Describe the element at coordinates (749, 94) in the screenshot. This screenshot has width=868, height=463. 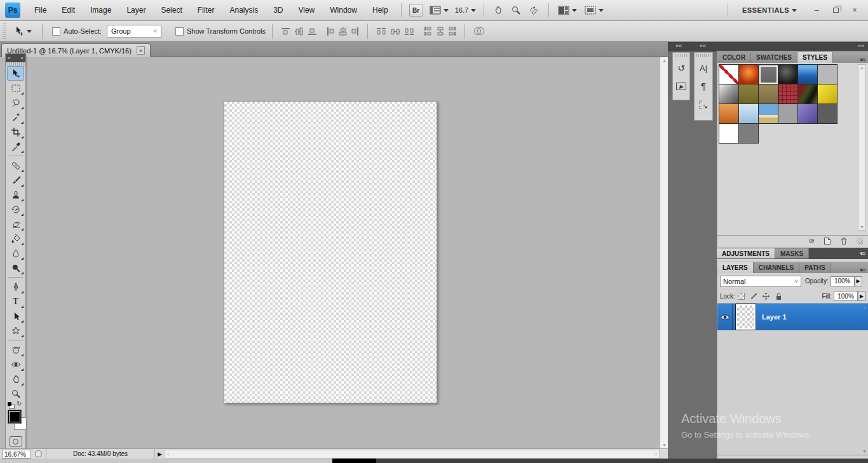
I see `style-swatch-olive` at that location.